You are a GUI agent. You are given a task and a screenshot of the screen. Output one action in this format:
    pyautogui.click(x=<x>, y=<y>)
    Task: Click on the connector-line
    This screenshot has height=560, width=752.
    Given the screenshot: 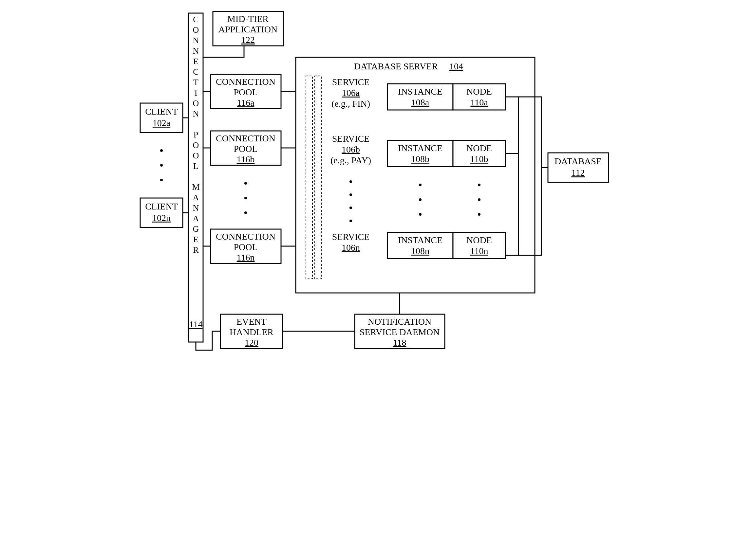 What is the action you would take?
    pyautogui.click(x=224, y=52)
    